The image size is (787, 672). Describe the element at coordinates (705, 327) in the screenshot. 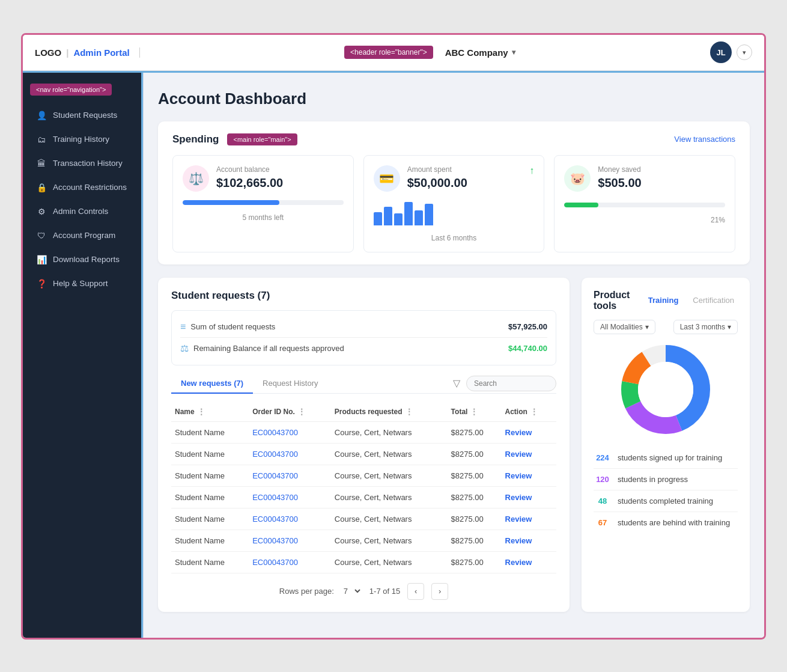

I see `time-filter-button: Last 3 months ▾` at that location.